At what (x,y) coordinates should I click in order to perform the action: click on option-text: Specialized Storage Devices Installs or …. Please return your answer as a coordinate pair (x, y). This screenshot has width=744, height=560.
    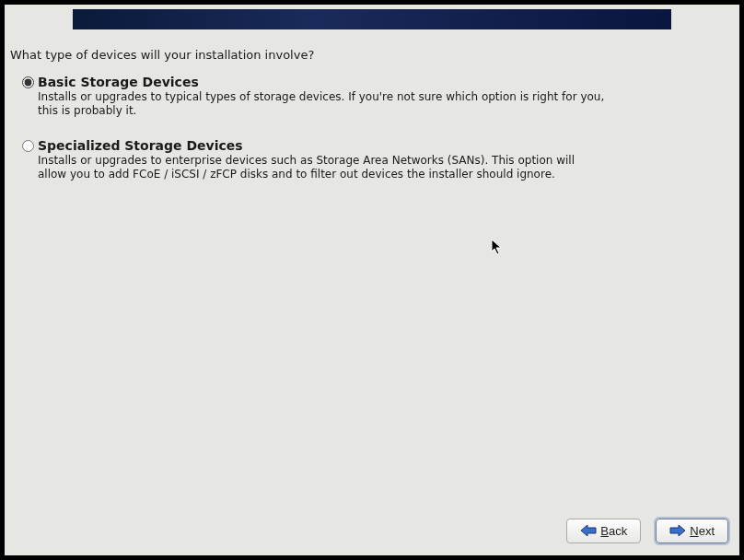
    Looking at the image, I should click on (386, 160).